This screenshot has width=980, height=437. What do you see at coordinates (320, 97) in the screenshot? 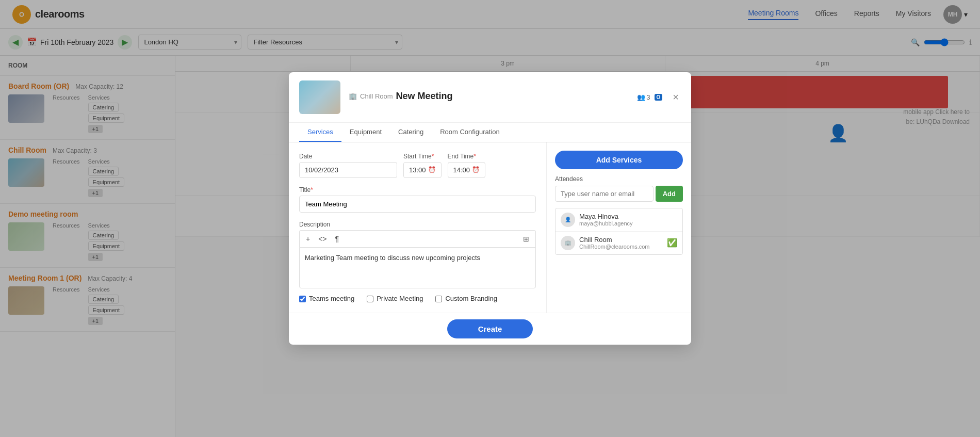
I see `modal-room-image` at bounding box center [320, 97].